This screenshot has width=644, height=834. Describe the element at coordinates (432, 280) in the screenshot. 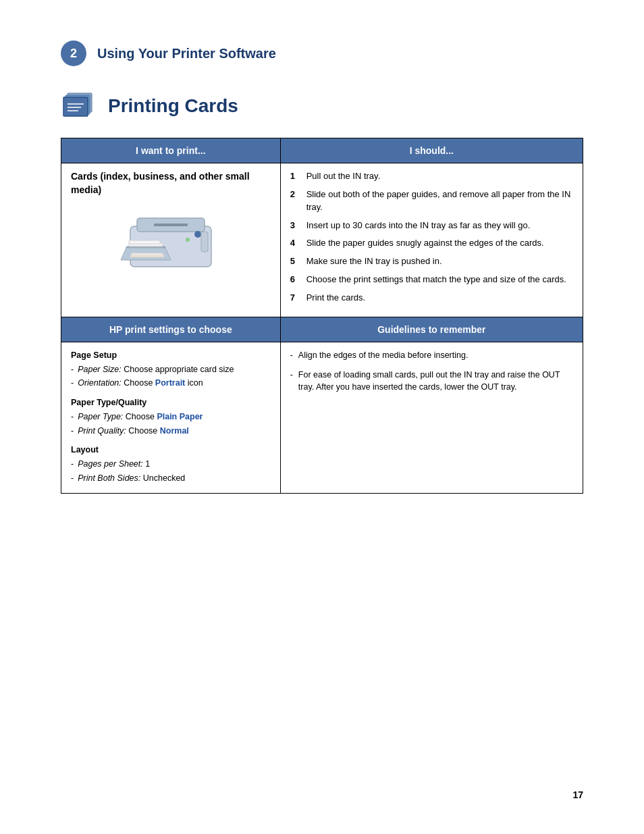

I see `step-item: 6Choose the print settings that match th…` at that location.